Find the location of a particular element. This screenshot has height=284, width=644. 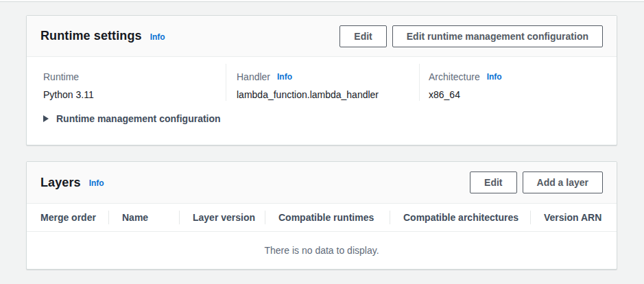

edit-runtime-management-configuration-button: Edit runtime management configuration is located at coordinates (498, 36).